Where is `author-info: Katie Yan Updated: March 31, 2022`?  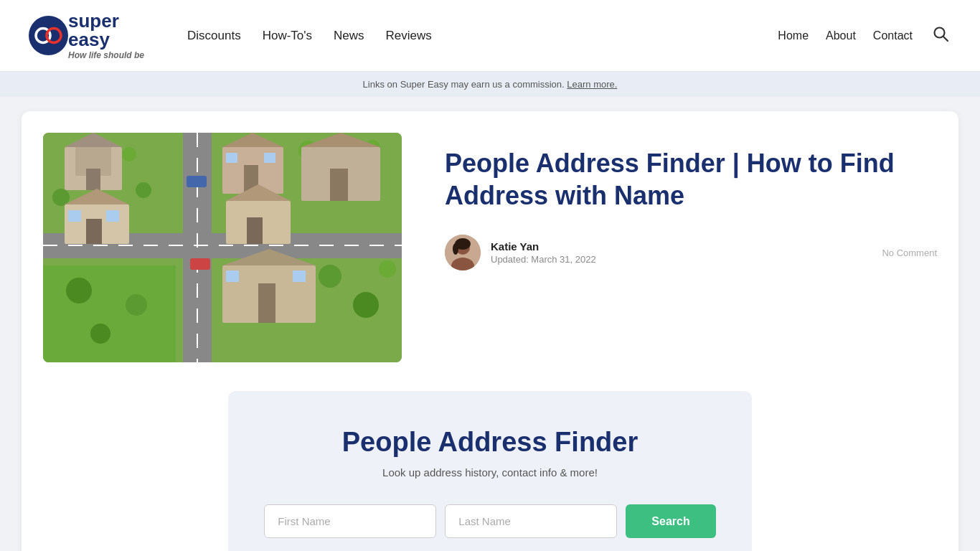 author-info: Katie Yan Updated: March 31, 2022 is located at coordinates (544, 253).